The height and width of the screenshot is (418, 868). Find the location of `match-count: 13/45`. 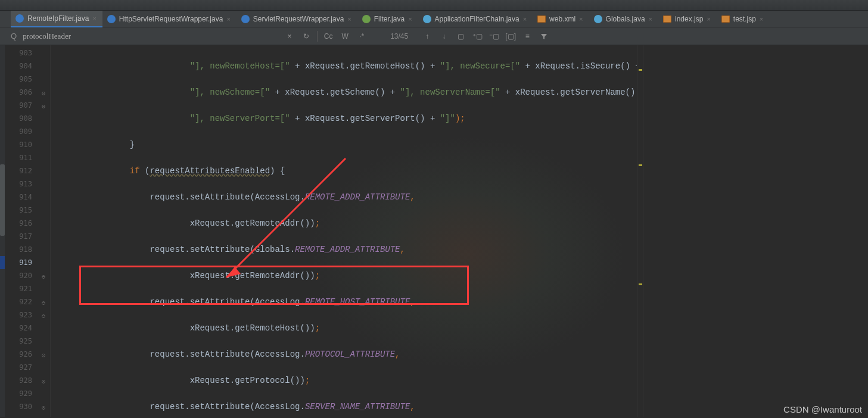

match-count: 13/45 is located at coordinates (399, 36).